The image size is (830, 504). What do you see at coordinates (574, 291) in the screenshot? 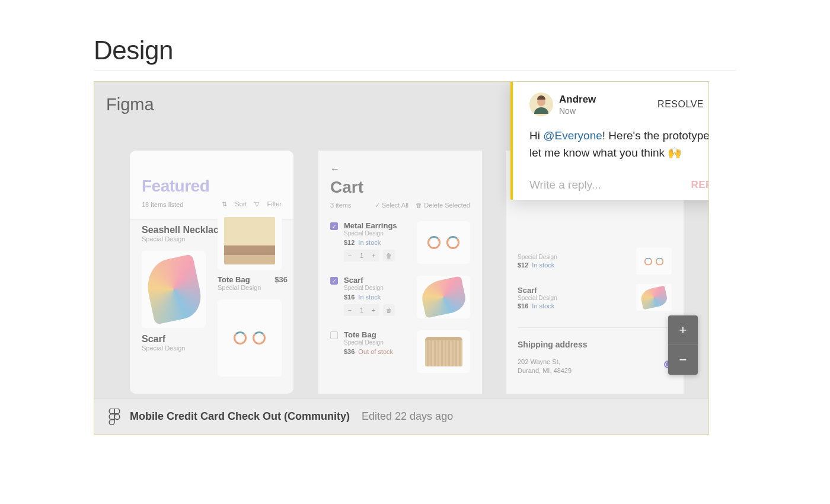
I see `shipping-item-name: Scarf` at bounding box center [574, 291].